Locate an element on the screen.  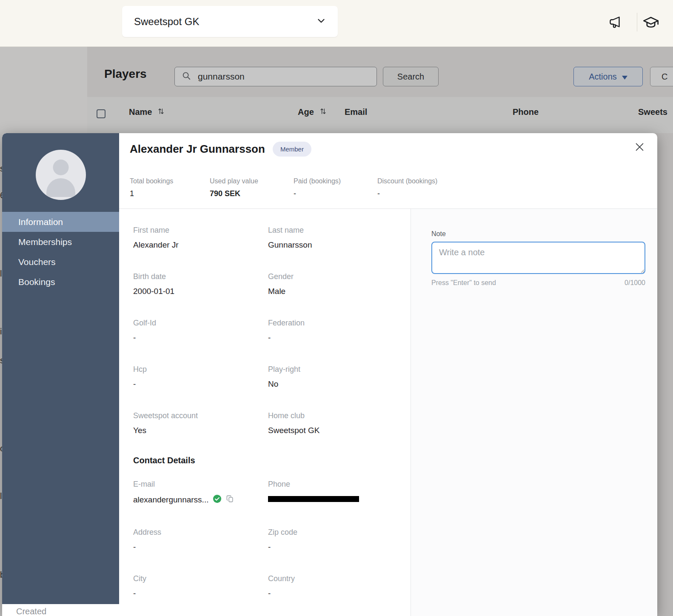
field-label: E-mail is located at coordinates (201, 484).